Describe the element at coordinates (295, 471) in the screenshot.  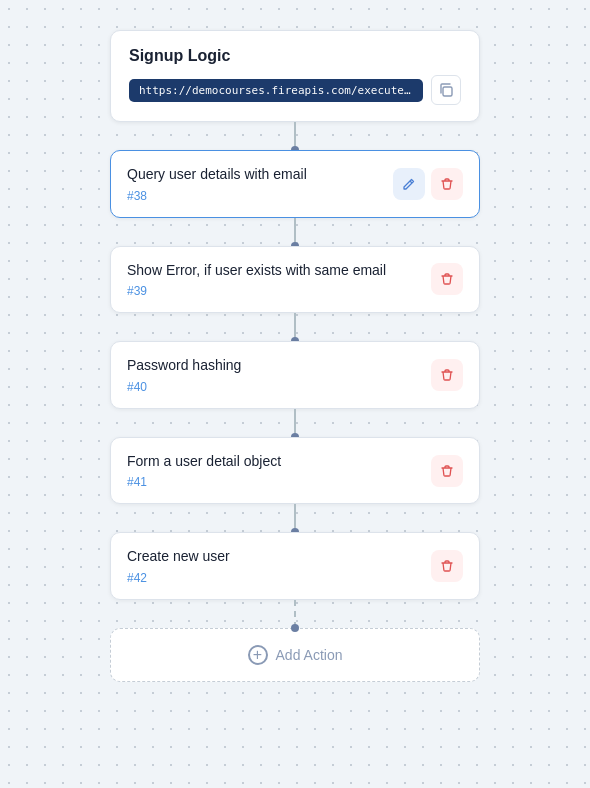
I see `action-card-41: Form a user detail object #41` at that location.